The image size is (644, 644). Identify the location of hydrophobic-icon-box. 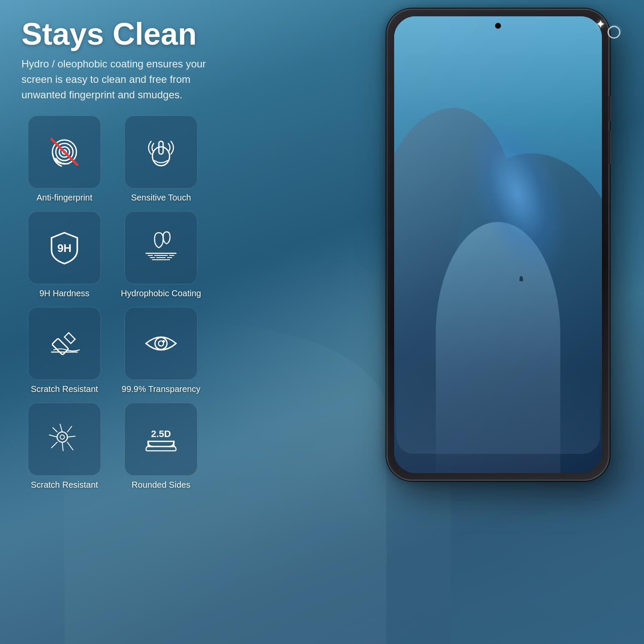
(161, 248).